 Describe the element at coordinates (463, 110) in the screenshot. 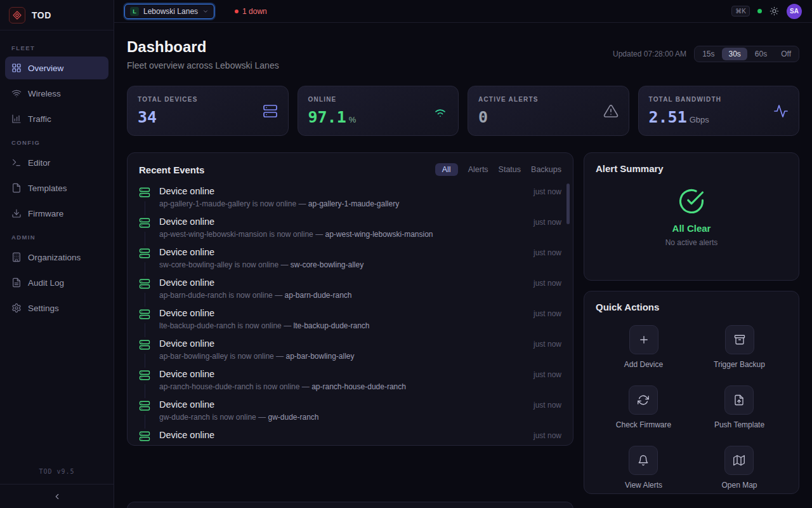

I see `stat-cards: TOTAL DEVICES 34 ONLINE 97.1 % ACTIVE AL…` at that location.